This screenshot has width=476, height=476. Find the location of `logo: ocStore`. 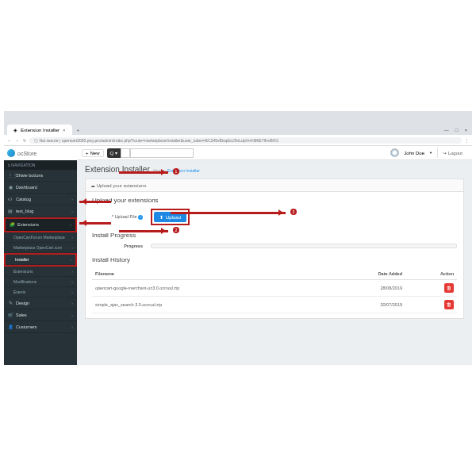

logo: ocStore is located at coordinates (40, 153).